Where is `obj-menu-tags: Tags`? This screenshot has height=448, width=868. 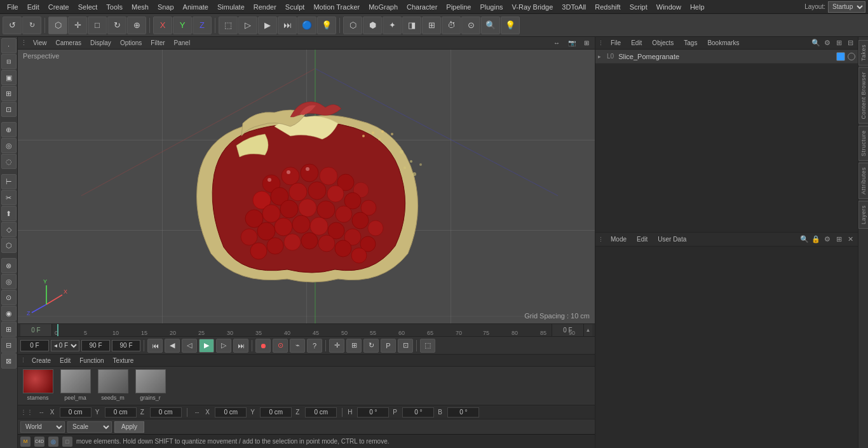
obj-menu-tags: Tags is located at coordinates (690, 43).